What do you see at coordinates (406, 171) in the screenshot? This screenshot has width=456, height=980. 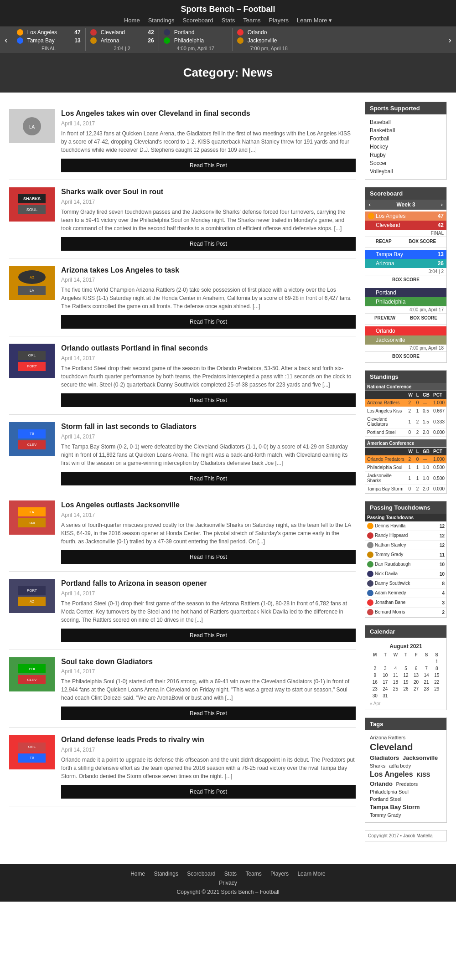 I see `sport-volleyball: Volleyball` at bounding box center [406, 171].